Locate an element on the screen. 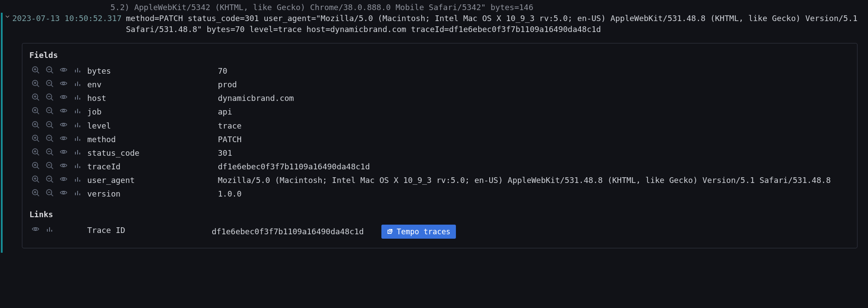 Image resolution: width=868 pixels, height=308 pixels. field-value: Mozilla/5.0 (Macintosh; Intel Mac OS X 1… is located at coordinates (534, 180).